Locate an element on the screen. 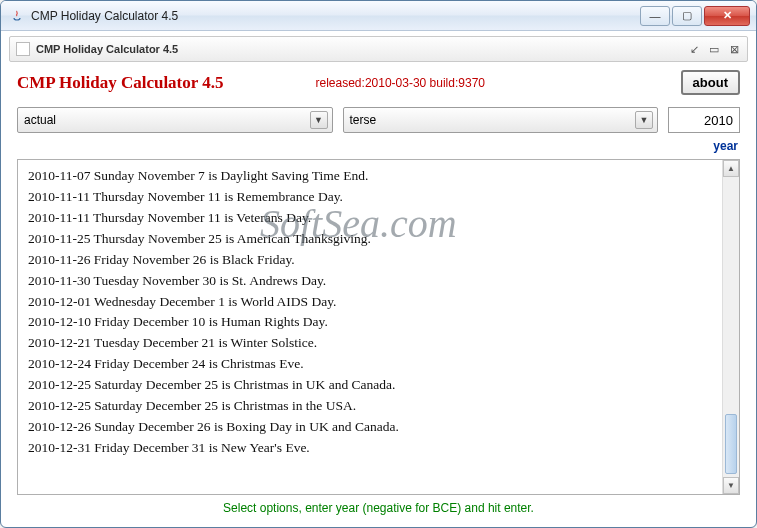 The image size is (757, 528). result-line: 2010-12-10 Friday December 10 is Human R… is located at coordinates (370, 322).